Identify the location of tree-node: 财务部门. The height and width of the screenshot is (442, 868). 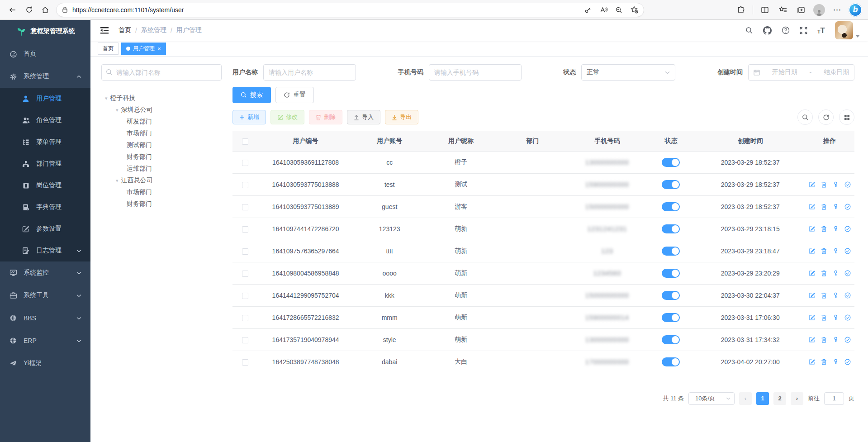
(161, 157).